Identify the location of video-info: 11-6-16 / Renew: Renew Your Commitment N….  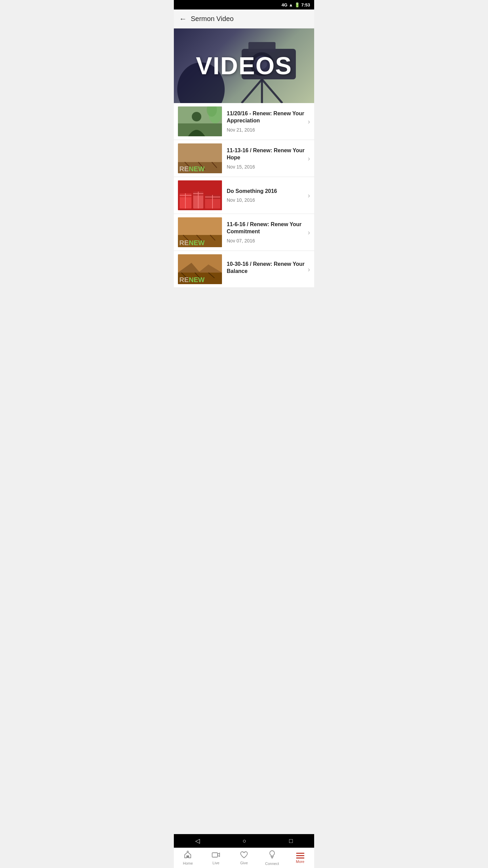
(266, 232).